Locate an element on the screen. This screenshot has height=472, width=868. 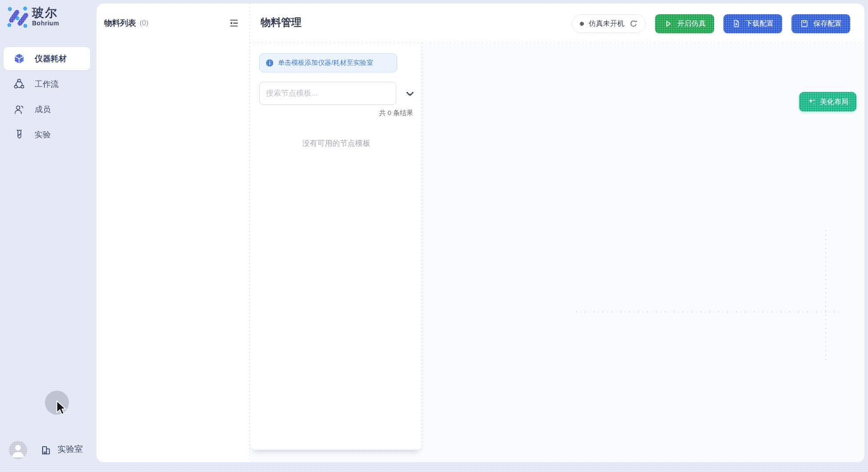
menu-fold-icon is located at coordinates (234, 23).